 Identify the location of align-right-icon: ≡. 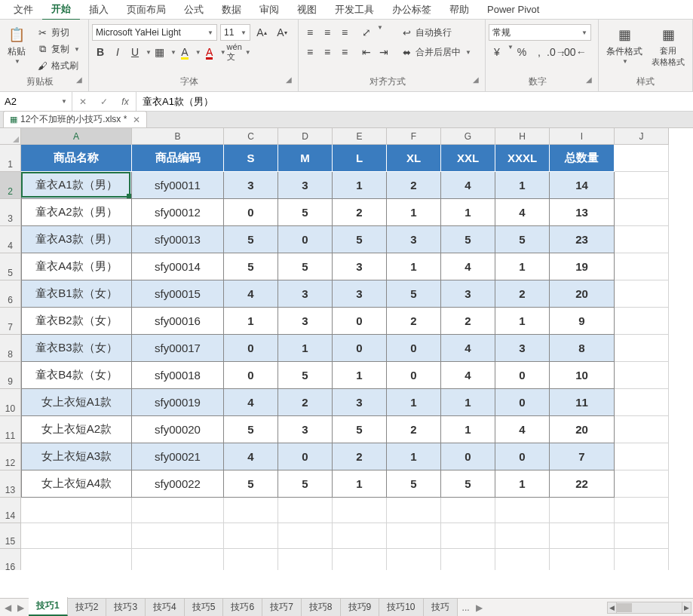
(345, 52).